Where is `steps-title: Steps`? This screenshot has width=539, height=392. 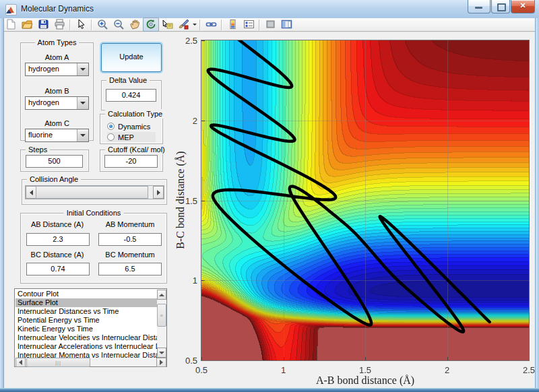
steps-title: Steps is located at coordinates (38, 150).